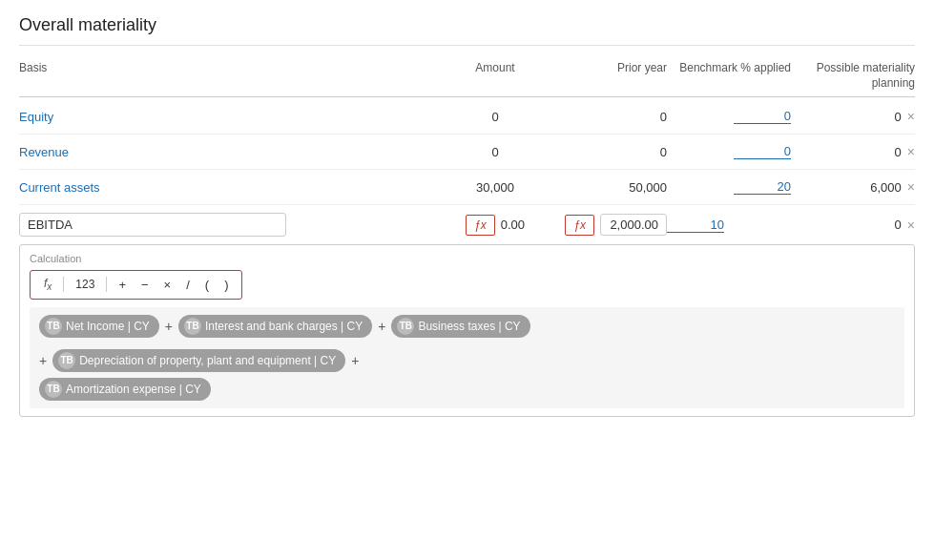  I want to click on ebitda-label-input, so click(153, 225).